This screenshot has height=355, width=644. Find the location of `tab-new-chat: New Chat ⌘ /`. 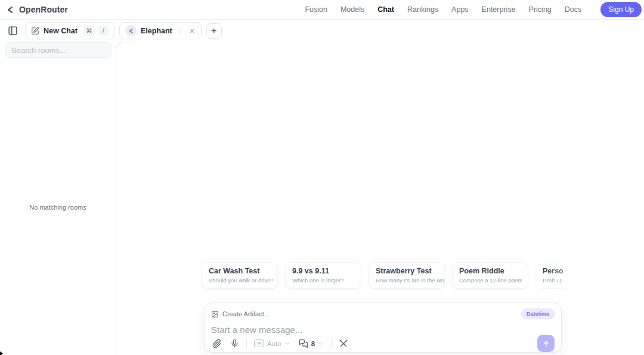

tab-new-chat: New Chat ⌘ / is located at coordinates (70, 31).